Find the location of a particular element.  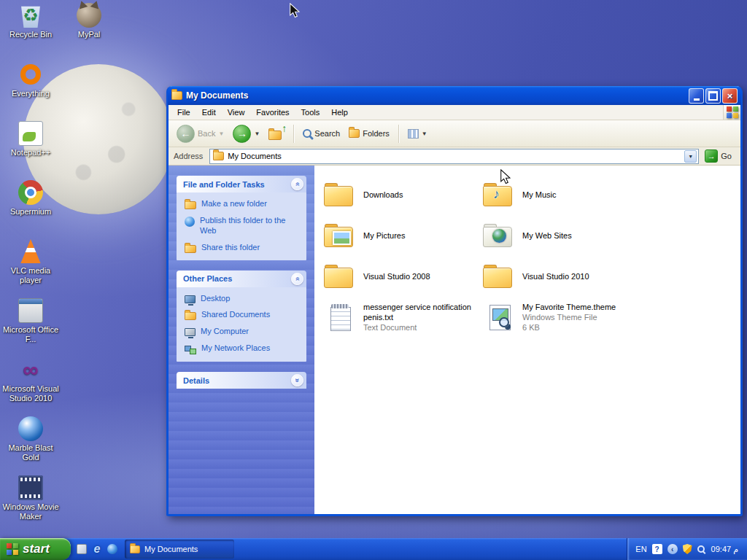

file-name: Visual Studio 2010 is located at coordinates (556, 276).